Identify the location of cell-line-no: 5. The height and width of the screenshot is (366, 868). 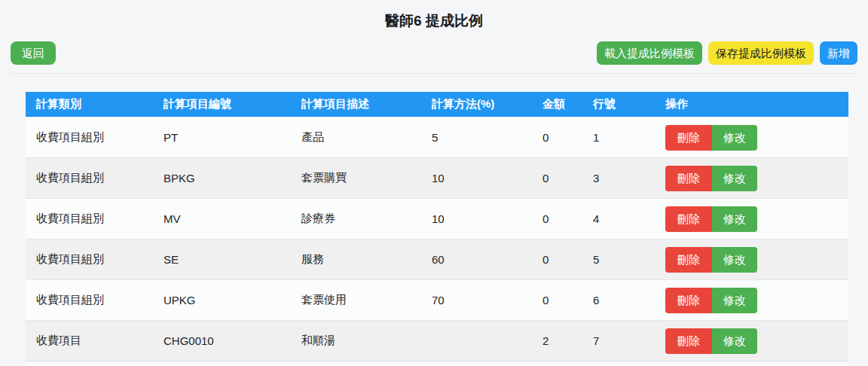
(619, 260).